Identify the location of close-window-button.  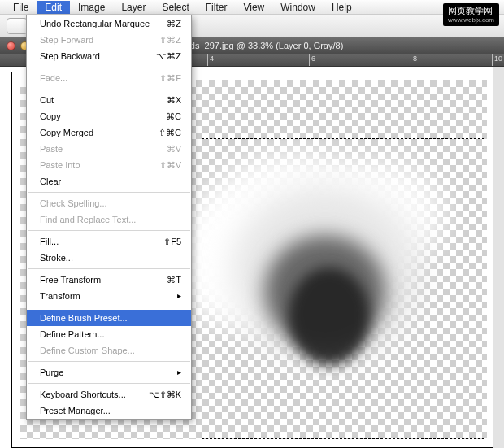
(11, 46).